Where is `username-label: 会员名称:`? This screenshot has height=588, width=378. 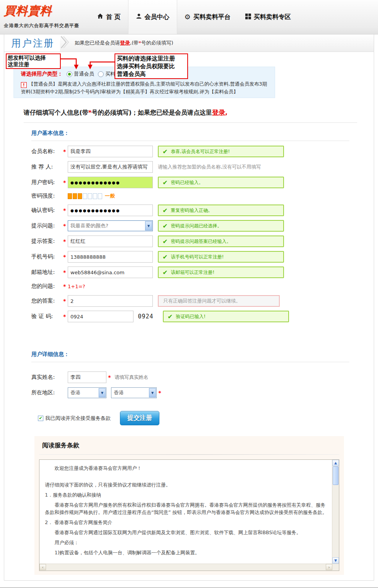 username-label: 会员名称: is located at coordinates (46, 151).